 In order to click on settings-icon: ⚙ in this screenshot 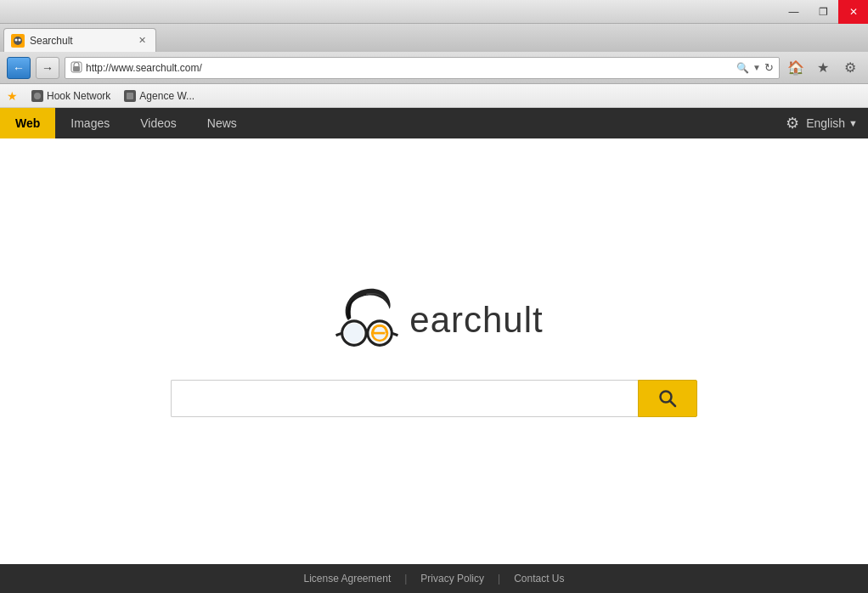, I will do `click(850, 68)`.